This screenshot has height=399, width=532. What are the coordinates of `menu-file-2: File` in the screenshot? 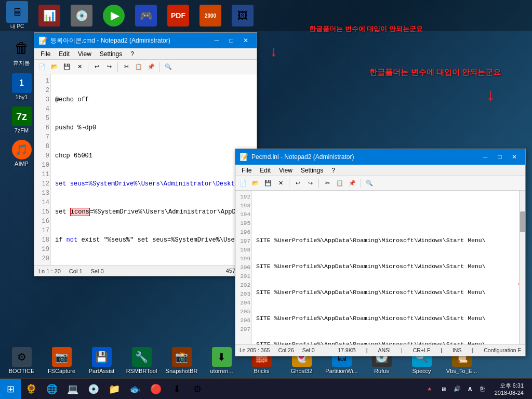 It's located at (246, 170).